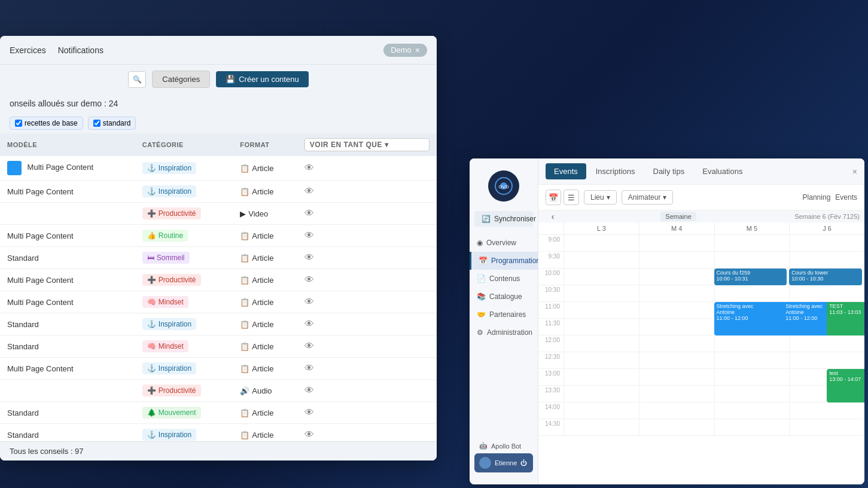 The image size is (868, 488). I want to click on animateur-select: Animateur ▾, so click(647, 197).